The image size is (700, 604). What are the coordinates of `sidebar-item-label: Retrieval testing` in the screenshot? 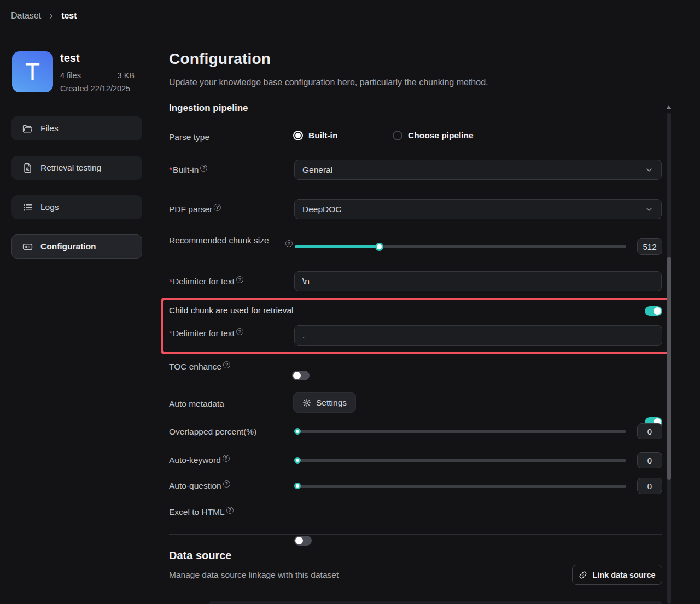 It's located at (71, 168).